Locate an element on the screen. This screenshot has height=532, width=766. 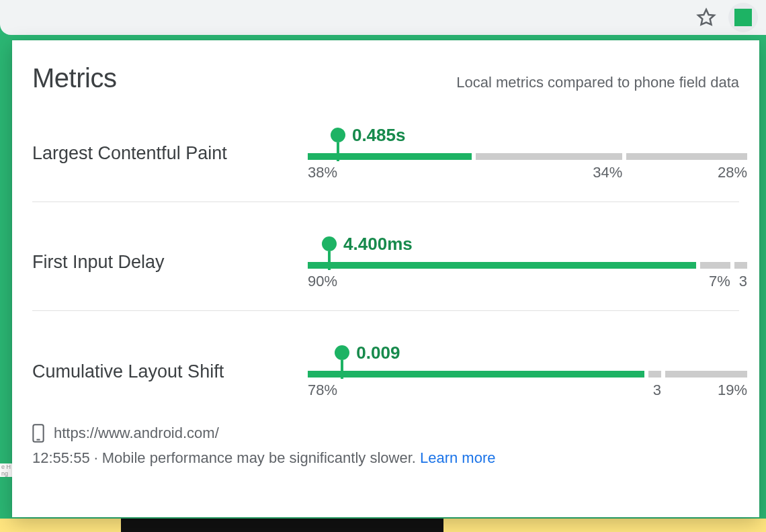
page-background-footer is located at coordinates (383, 525).